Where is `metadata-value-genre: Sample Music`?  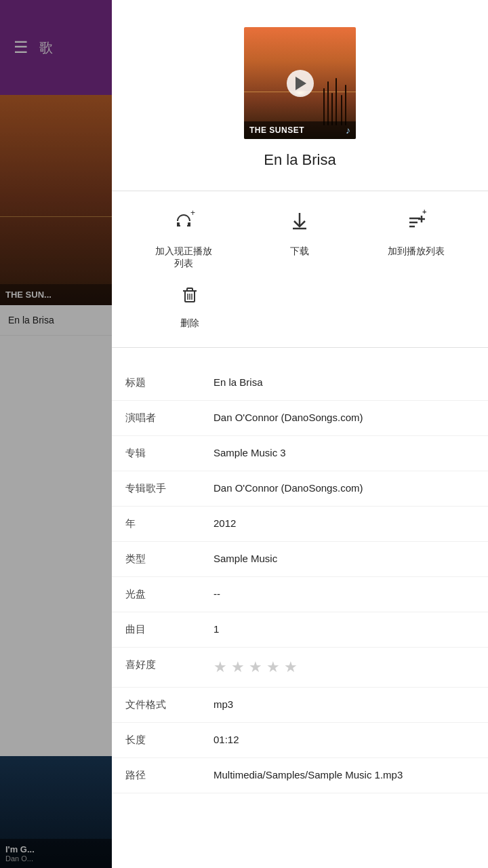
metadata-value-genre: Sample Music is located at coordinates (344, 559).